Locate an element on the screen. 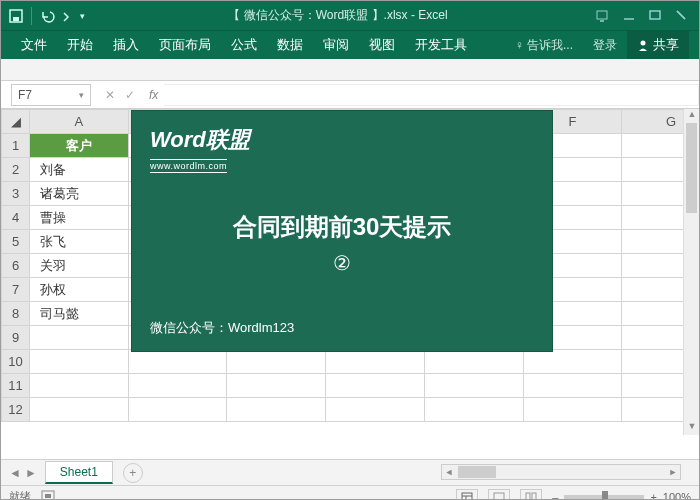 This screenshot has height=500, width=700. cell: 客户 is located at coordinates (80, 146).